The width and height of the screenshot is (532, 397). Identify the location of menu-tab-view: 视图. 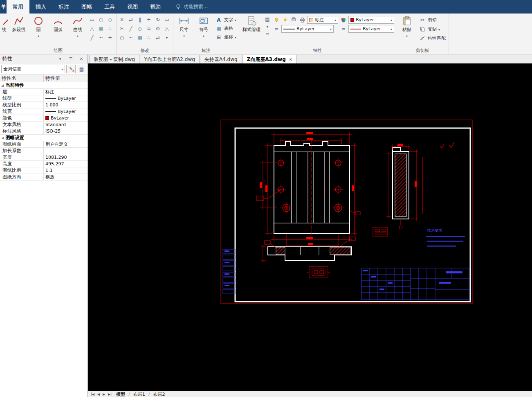
(132, 7).